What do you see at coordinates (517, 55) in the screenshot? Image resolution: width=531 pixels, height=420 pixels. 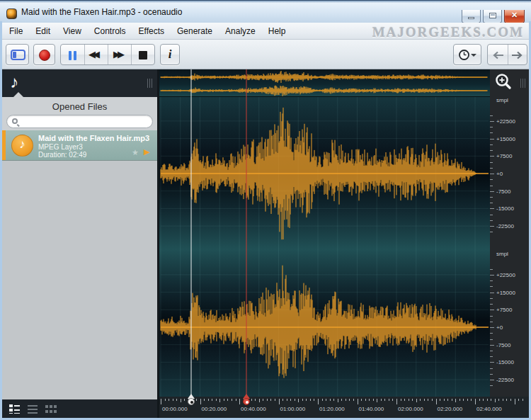 I see `nav-forward-button` at bounding box center [517, 55].